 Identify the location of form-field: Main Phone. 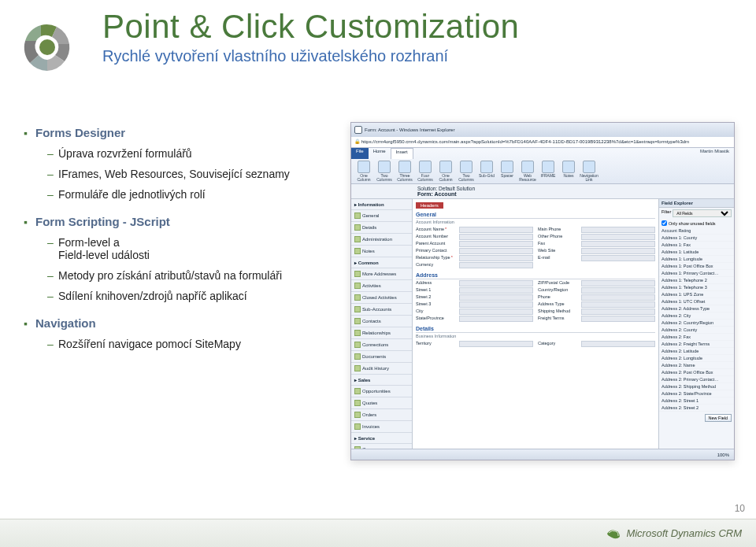
(597, 230).